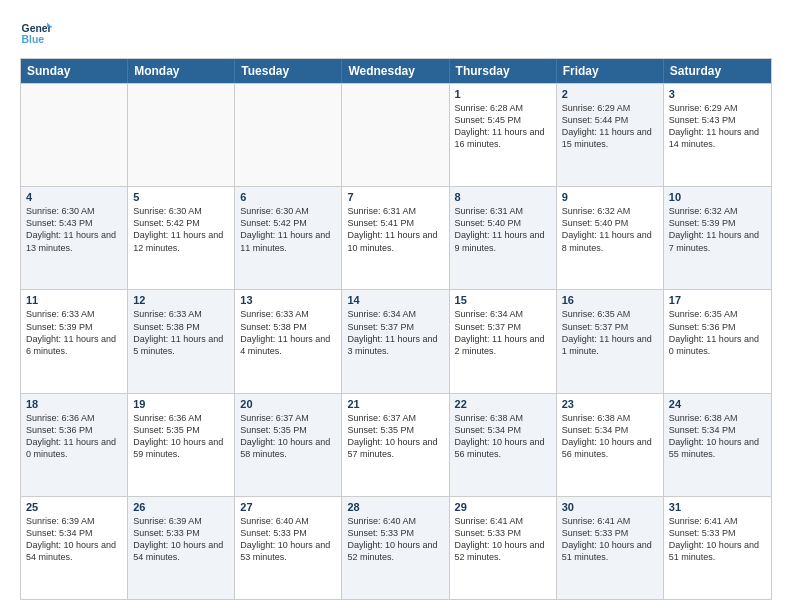 This screenshot has width=792, height=612. Describe the element at coordinates (181, 540) in the screenshot. I see `day-info: Sunrise: 6:39 AM Sunset: 5:33 PM Dayligh…` at that location.